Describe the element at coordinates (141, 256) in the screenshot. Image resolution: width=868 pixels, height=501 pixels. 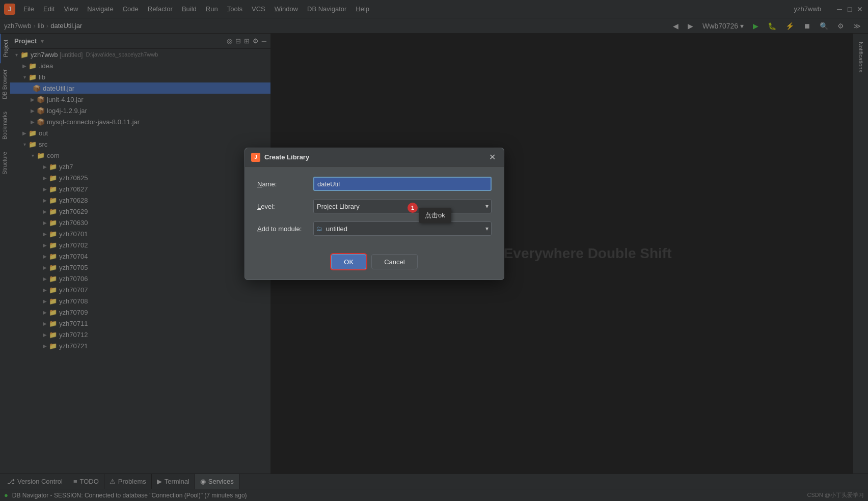
I see `tree-yzh70704: ▶ 📁 yzh70704` at that location.